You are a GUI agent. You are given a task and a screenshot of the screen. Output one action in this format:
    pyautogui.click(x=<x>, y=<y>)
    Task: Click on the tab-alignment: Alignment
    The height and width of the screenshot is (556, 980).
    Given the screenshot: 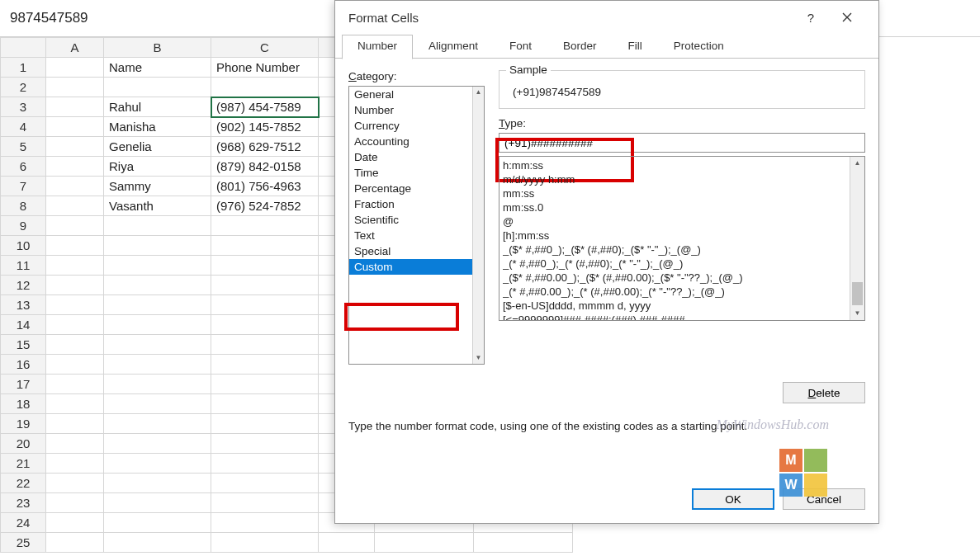 What is the action you would take?
    pyautogui.click(x=453, y=47)
    